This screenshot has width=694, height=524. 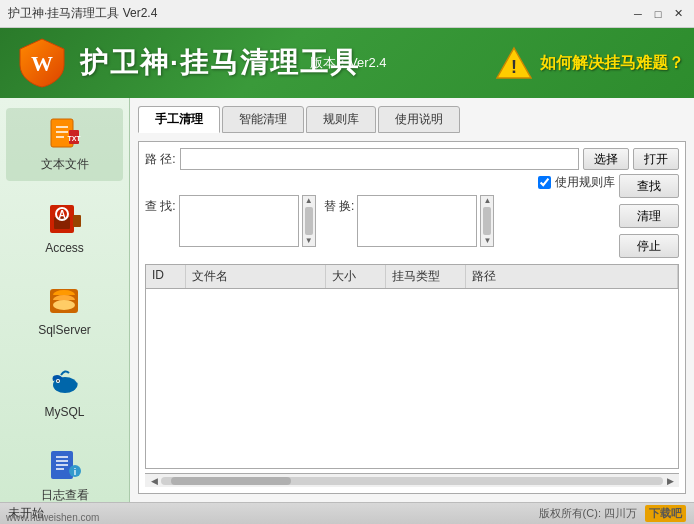 What do you see at coordinates (256, 276) in the screenshot?
I see `table-col-filename: 文件名` at bounding box center [256, 276].